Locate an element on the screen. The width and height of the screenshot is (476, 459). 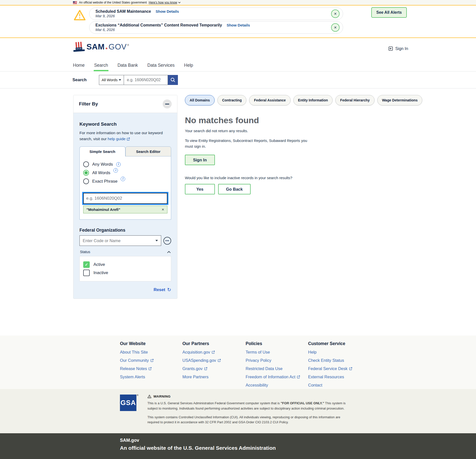
site-header: SAM ★ GOV ® Sign In is located at coordinates (238, 49).